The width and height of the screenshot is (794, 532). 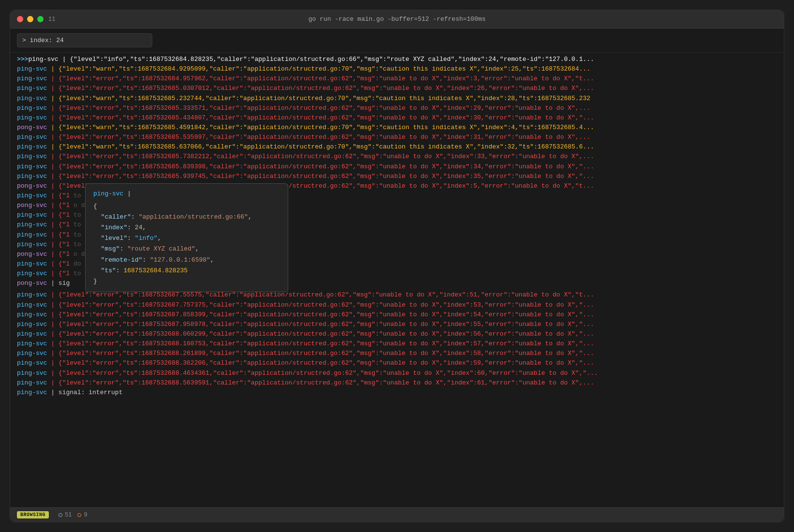 I want to click on log-line: >>>ping-svc | {"level":"info","ts":16875…, so click(x=397, y=59).